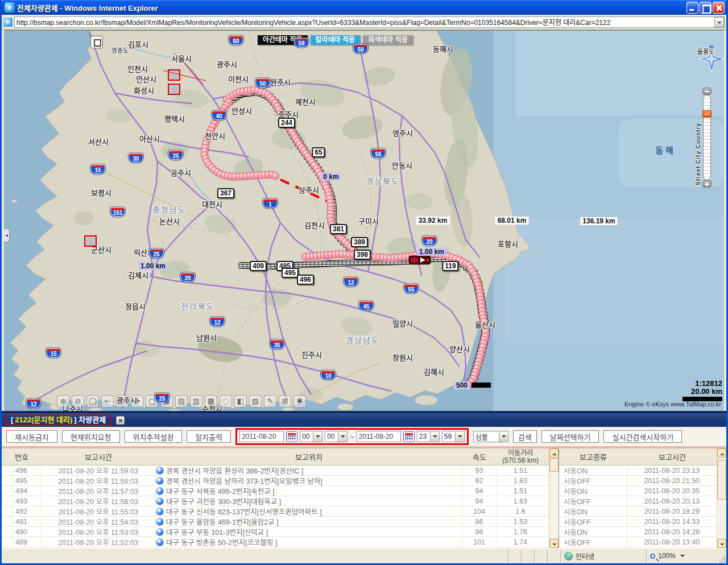 Image resolution: width=728 pixels, height=565 pixels. Describe the element at coordinates (682, 557) in the screenshot. I see `zoom-dropdown-caret` at that location.